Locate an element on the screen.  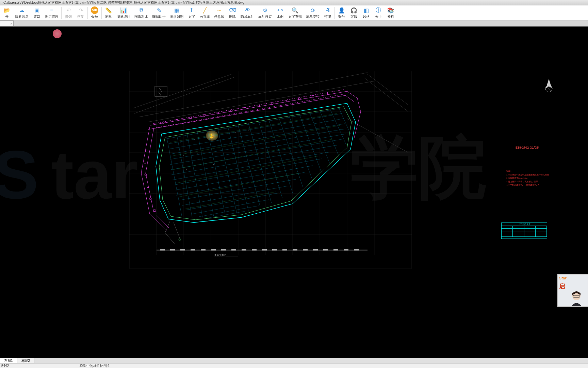
undo-button: ↶撤销 is located at coordinates (68, 13).